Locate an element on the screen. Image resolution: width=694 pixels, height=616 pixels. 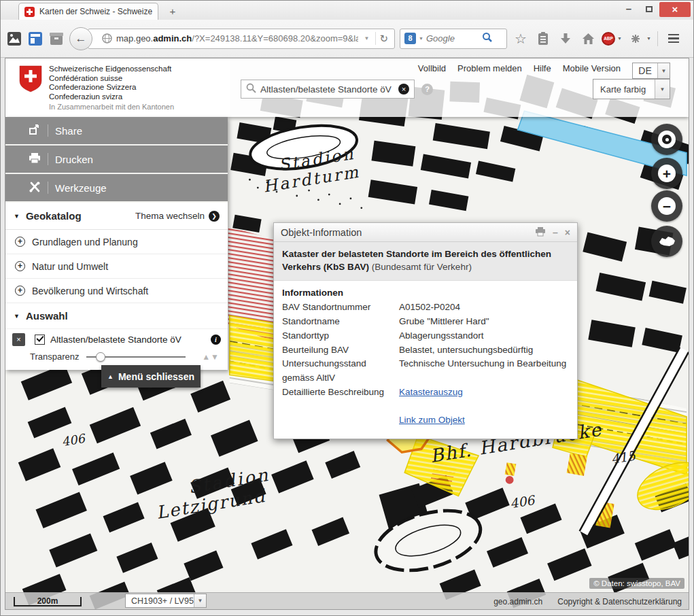
default-extent-button is located at coordinates (667, 241).